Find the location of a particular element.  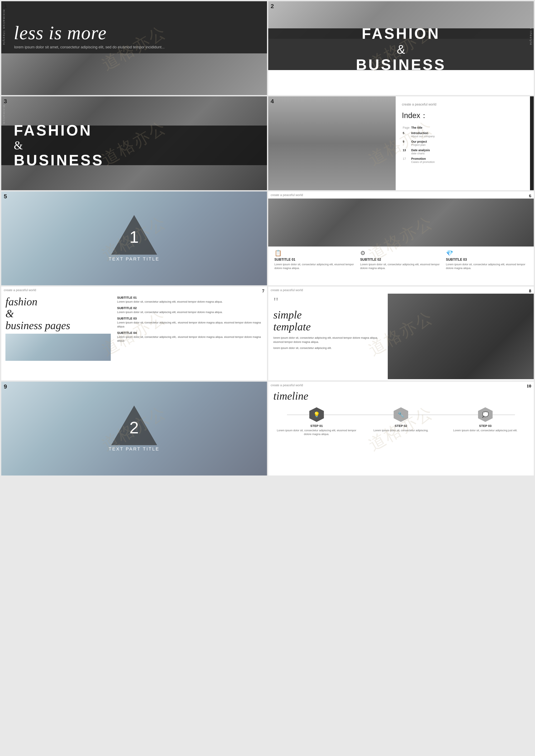

slide-1-number: 1 is located at coordinates (5, 6).